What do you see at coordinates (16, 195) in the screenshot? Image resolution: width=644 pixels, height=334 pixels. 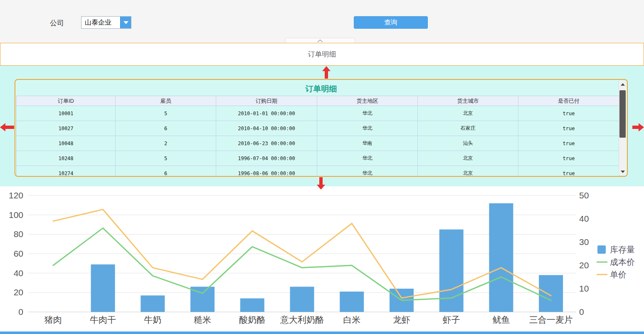 I see `left-axis-tick-label: 120` at bounding box center [16, 195].